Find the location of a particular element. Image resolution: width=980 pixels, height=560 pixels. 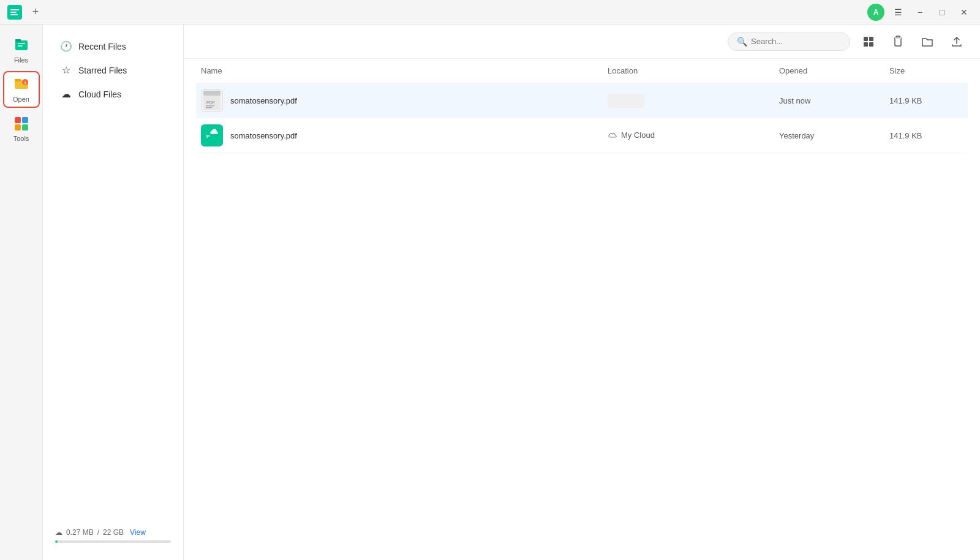

storage-text: ☁ 0.27 MB / 22 GB View is located at coordinates (113, 532).